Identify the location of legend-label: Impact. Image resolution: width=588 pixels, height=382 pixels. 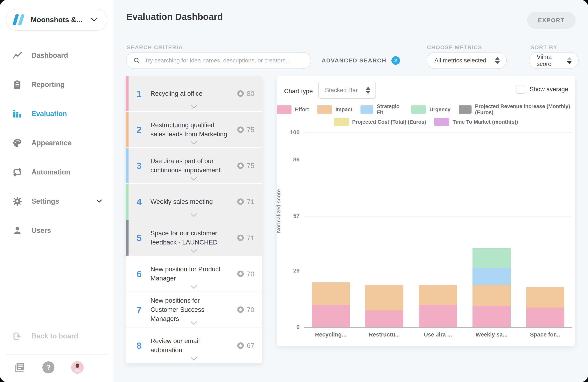
(344, 110).